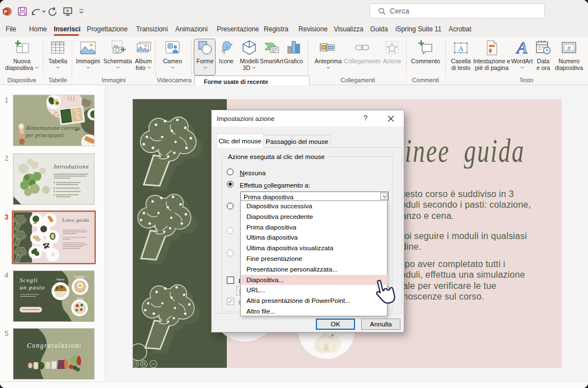 The image size is (588, 388). Describe the element at coordinates (29, 280) in the screenshot. I see `svg-text: Scegli` at that location.